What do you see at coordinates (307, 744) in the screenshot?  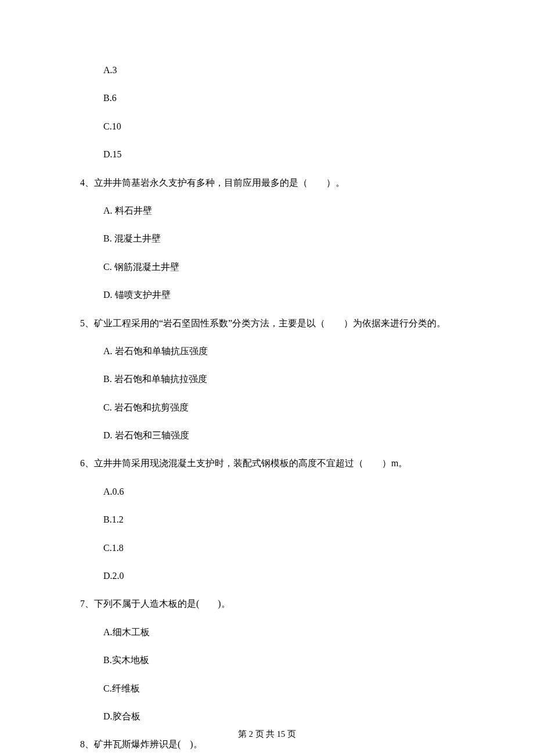 I see `q8-text: 8、矿井瓦斯爆炸辨识是( )。` at bounding box center [307, 744].